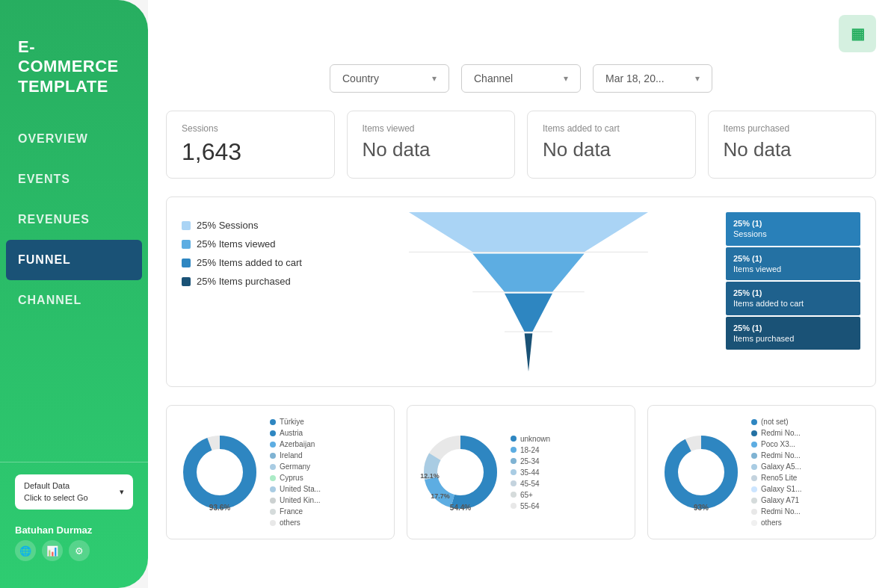  Describe the element at coordinates (762, 472) in the screenshot. I see `device-chart-card: 93% (not set) Redmi No... Poco X3... Red…` at that location.